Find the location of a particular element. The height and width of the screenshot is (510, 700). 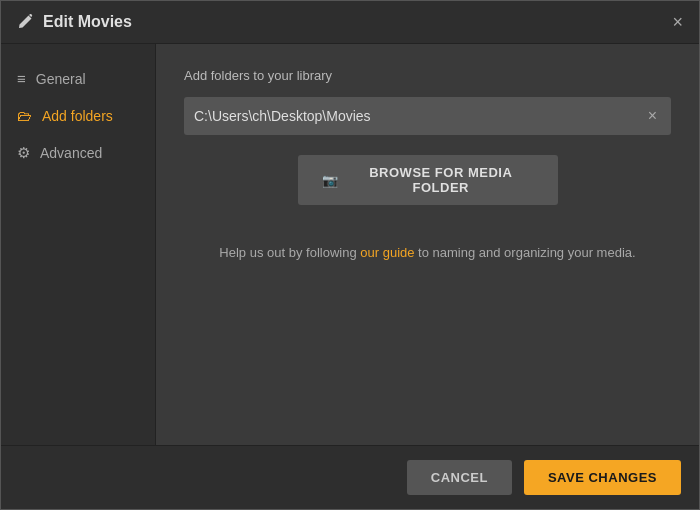

folder-icon: 🗁 is located at coordinates (24, 116).